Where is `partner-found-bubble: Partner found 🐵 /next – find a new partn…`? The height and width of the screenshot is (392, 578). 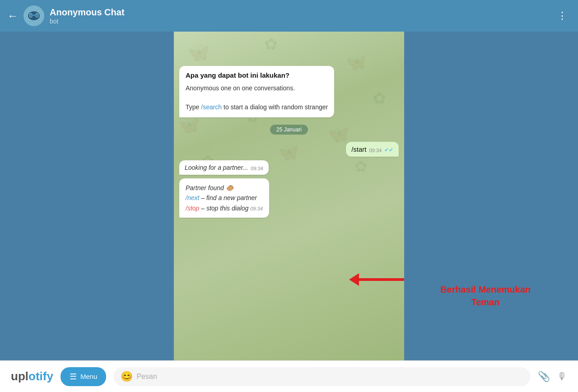 partner-found-bubble: Partner found 🐵 /next – find a new partn… is located at coordinates (224, 198).